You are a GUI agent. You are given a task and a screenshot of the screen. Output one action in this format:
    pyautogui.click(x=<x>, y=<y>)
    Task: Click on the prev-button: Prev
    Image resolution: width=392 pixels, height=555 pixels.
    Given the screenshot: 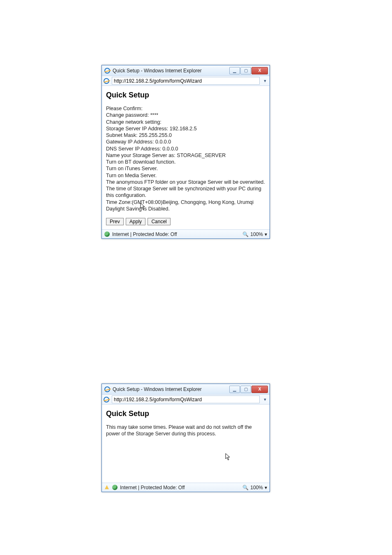 What is the action you would take?
    pyautogui.click(x=115, y=222)
    